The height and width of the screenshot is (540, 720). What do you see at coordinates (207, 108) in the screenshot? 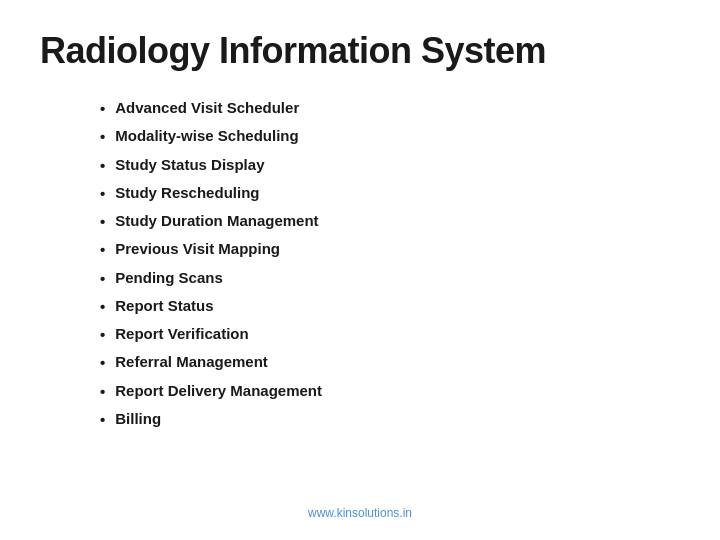
I see `list-item-label: Advanced Visit Scheduler` at bounding box center [207, 108].